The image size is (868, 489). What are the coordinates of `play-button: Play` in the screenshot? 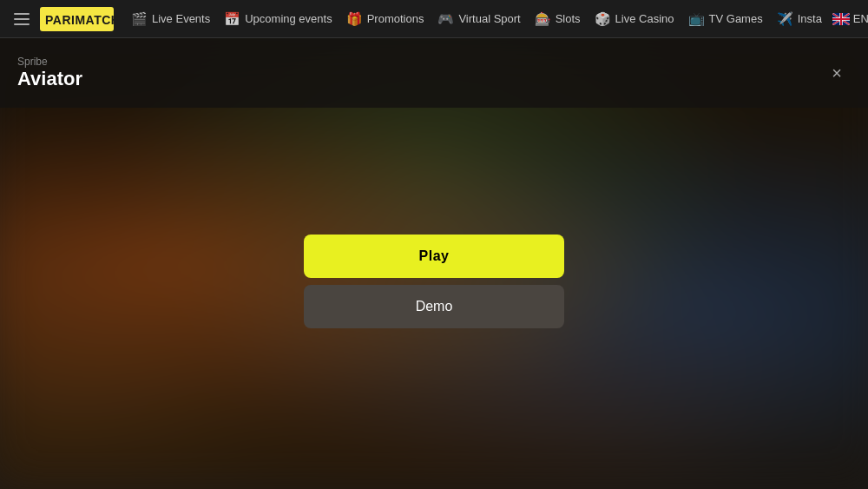 It's located at (434, 256).